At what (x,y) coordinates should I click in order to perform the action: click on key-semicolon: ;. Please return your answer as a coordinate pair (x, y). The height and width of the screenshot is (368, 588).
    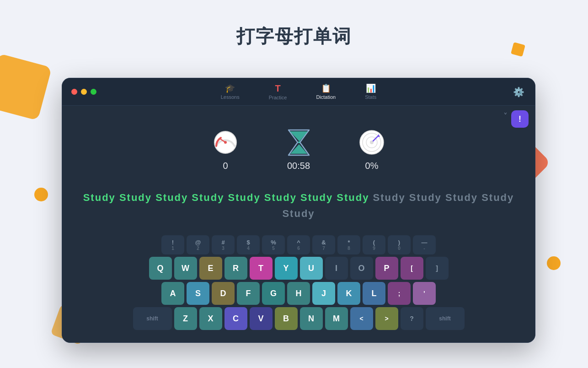
    Looking at the image, I should click on (399, 293).